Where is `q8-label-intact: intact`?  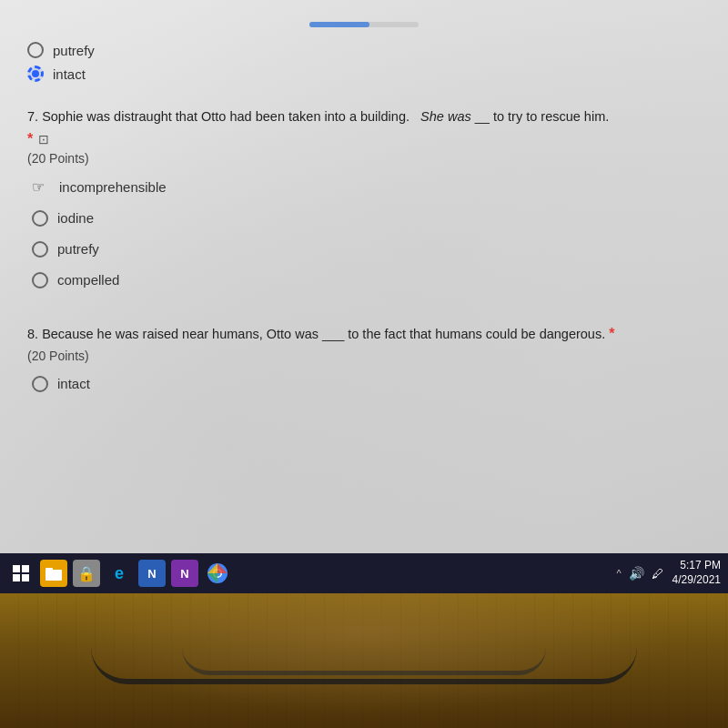
q8-label-intact: intact is located at coordinates (74, 384).